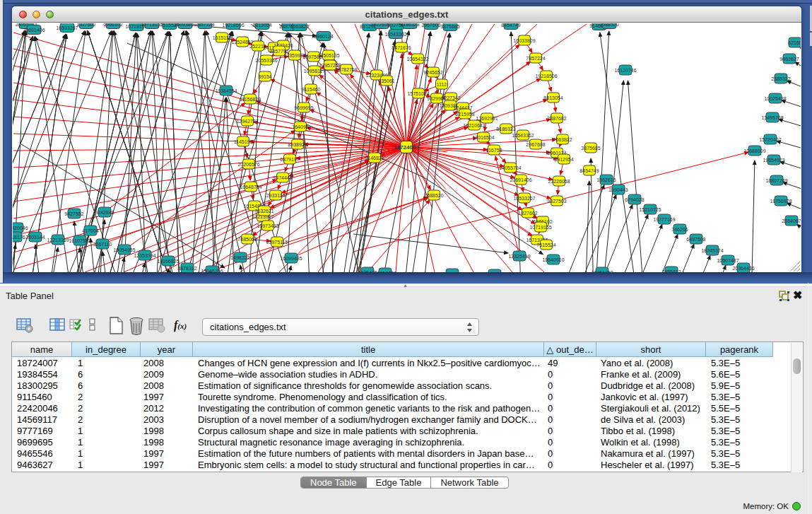 The height and width of the screenshot is (514, 812). I want to click on svg-text: 8912954, so click(564, 160).